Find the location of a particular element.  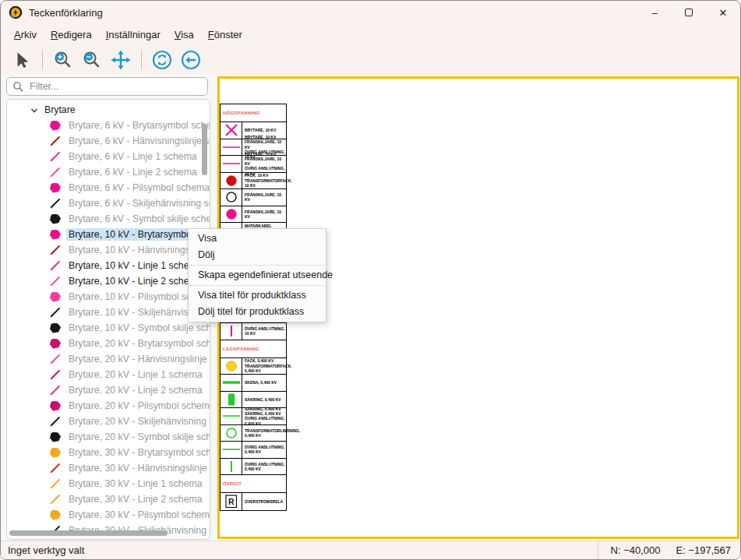

context-menu-item: Visa is located at coordinates (257, 238).